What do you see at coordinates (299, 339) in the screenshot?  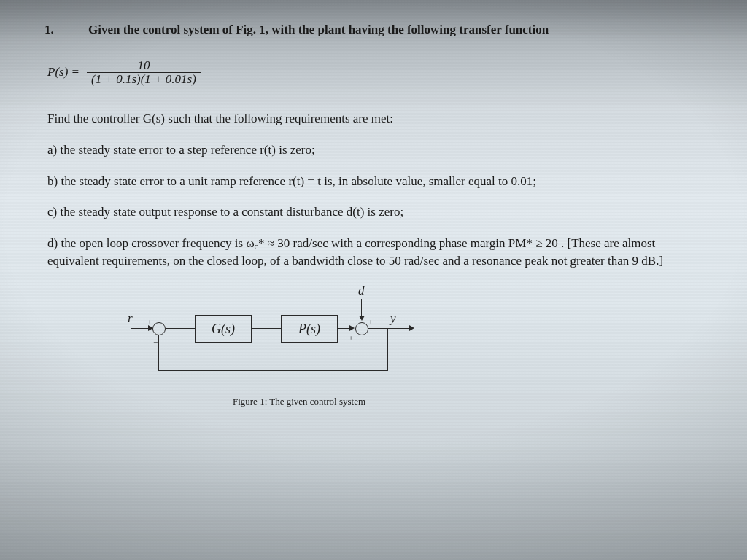 I see `block-diagram: d r + − G(s) P(s)` at bounding box center [299, 339].